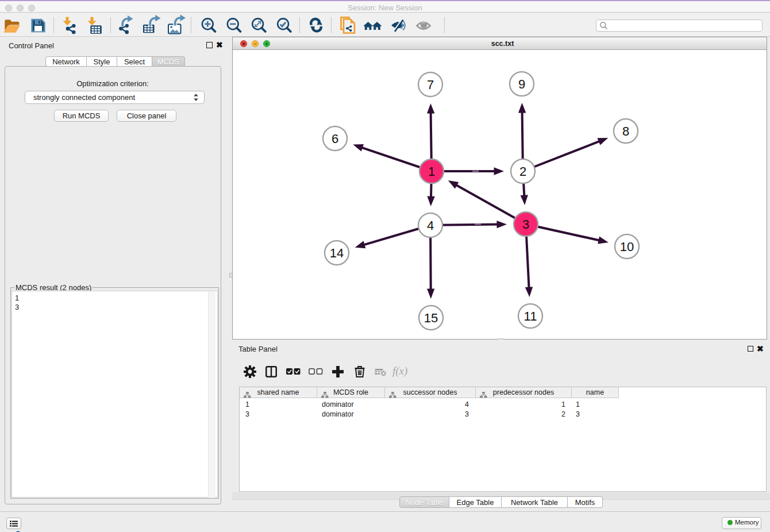 This screenshot has height=532, width=770. Describe the element at coordinates (627, 247) in the screenshot. I see `svg-text: 10` at that location.